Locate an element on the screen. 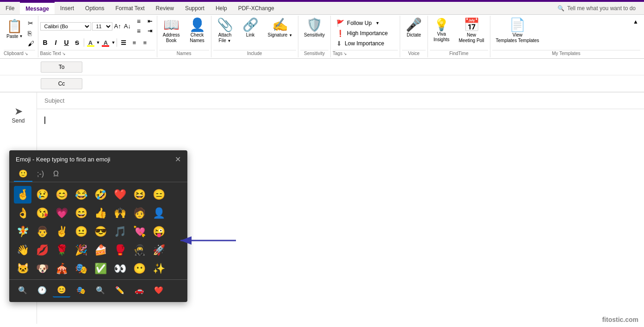 The height and width of the screenshot is (327, 644). emoji-cell: ✅ is located at coordinates (100, 269).